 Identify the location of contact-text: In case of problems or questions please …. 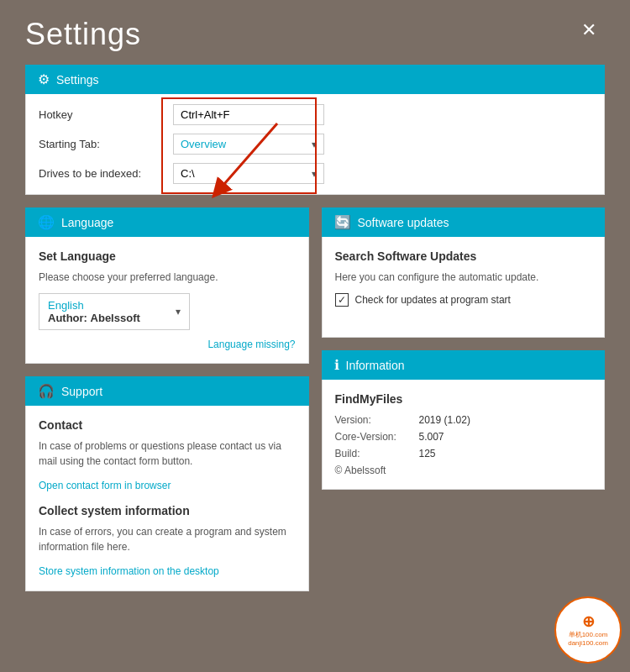
(167, 454).